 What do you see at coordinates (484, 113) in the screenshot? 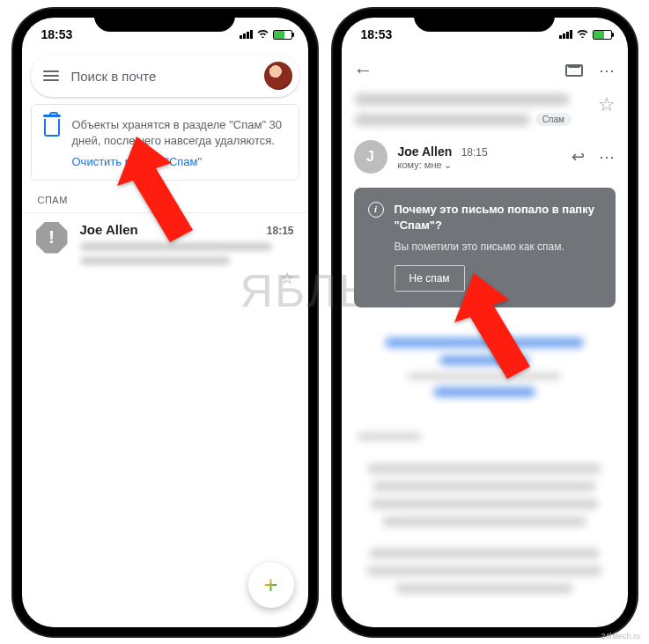
I see `subject-row: Спам ☆` at bounding box center [484, 113].